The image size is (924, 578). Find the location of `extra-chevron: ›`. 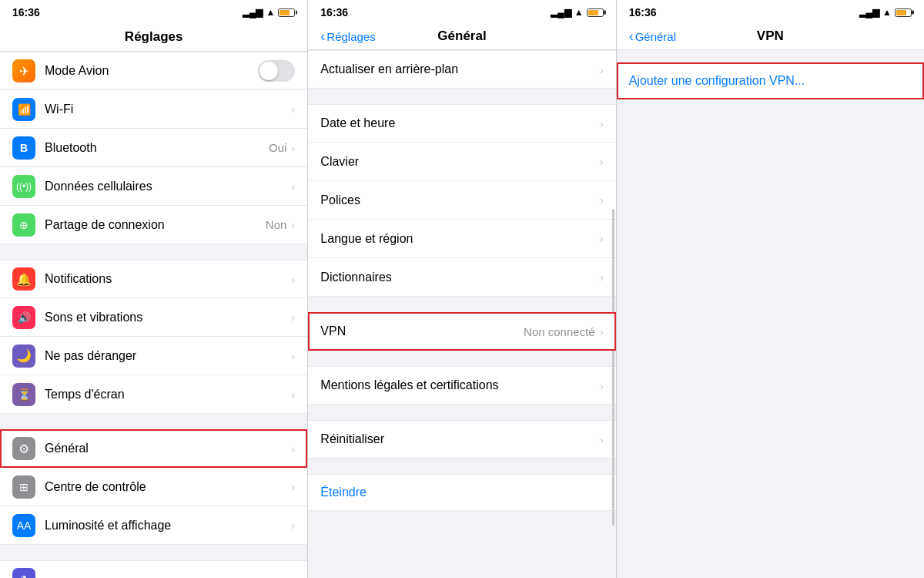

extra-chevron: › is located at coordinates (293, 576).